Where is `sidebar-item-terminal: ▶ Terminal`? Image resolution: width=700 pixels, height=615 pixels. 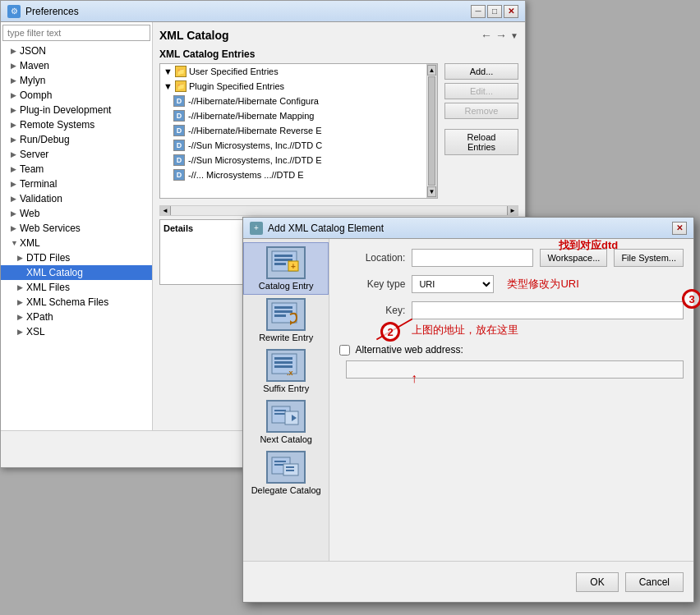
sidebar-item-terminal: ▶ Terminal is located at coordinates (76, 184).